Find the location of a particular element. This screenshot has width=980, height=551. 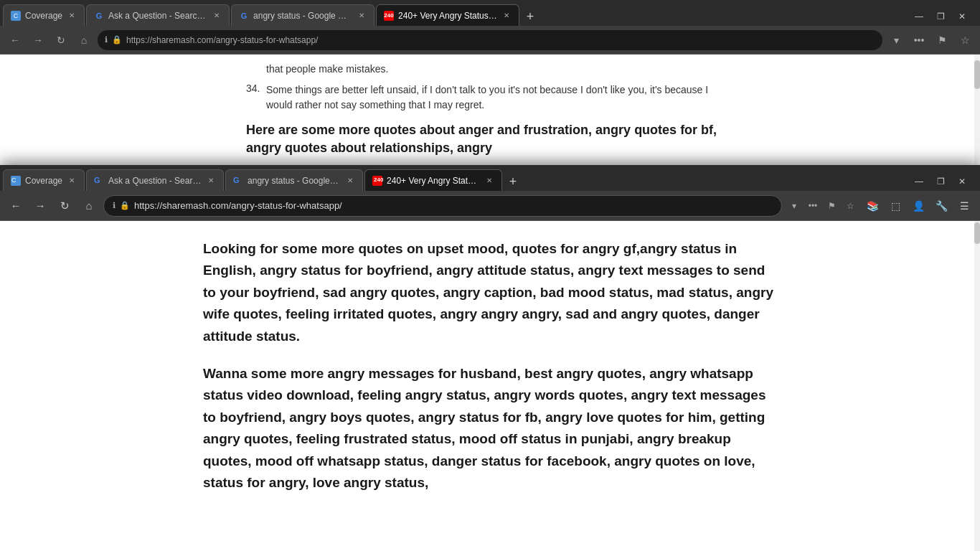

bg-scrollbar-track is located at coordinates (977, 113).